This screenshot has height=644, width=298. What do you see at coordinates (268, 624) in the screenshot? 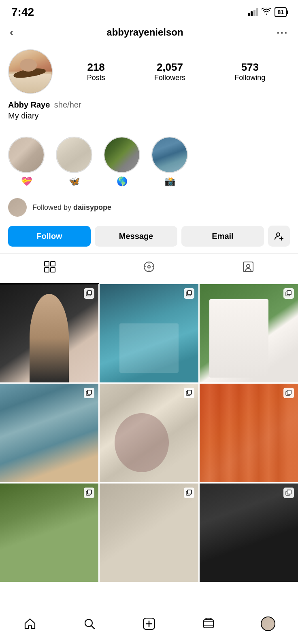
I see `nav-profile` at bounding box center [268, 624].